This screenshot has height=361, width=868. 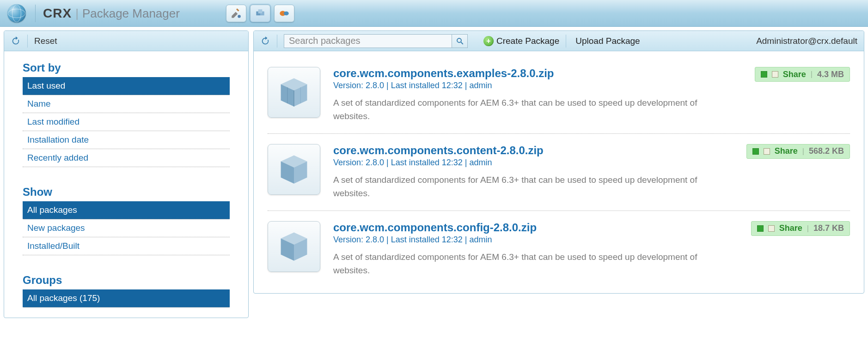 What do you see at coordinates (376, 41) in the screenshot?
I see `search-wrap` at bounding box center [376, 41].